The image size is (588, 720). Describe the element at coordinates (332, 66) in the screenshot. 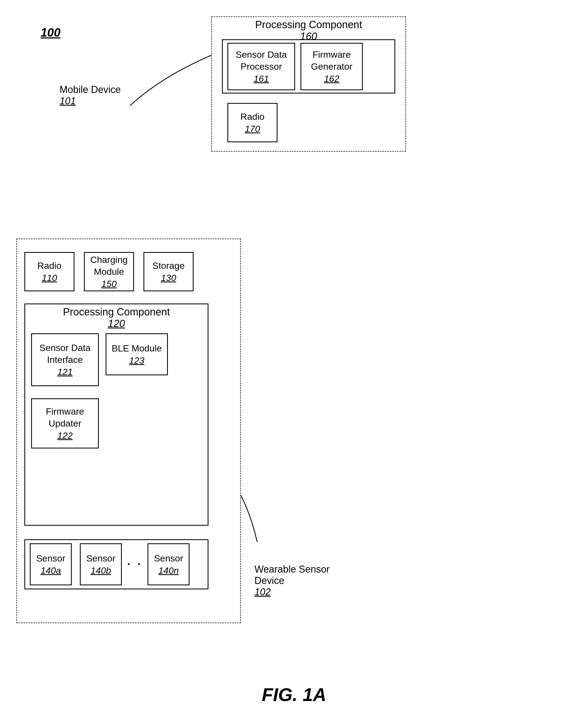

I see `firmware-generator-162-box: FirmwareGenerator162` at that location.